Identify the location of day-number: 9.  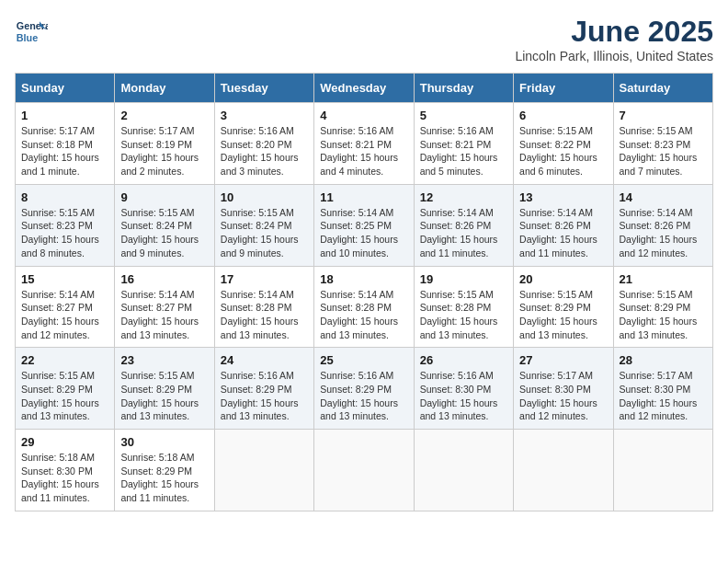
(164, 197).